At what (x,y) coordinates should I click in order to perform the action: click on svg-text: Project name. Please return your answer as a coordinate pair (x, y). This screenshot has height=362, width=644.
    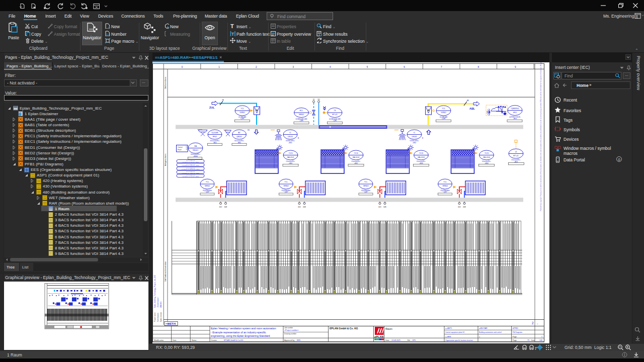
    Looking at the image, I should click on (155, 317).